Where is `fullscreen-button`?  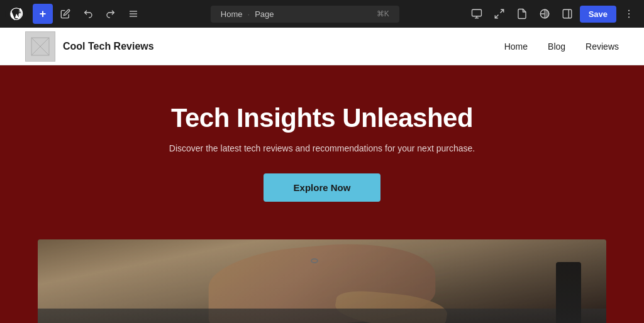 fullscreen-button is located at coordinates (499, 14).